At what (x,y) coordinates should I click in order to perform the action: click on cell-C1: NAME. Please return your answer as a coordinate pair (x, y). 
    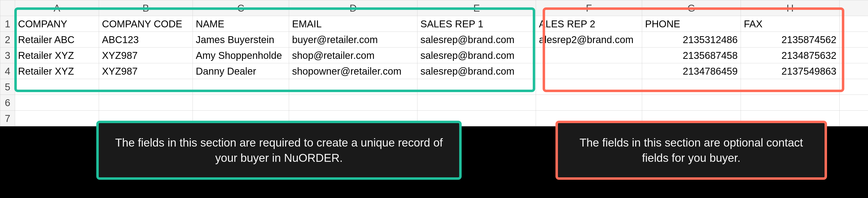
    Looking at the image, I should click on (241, 24).